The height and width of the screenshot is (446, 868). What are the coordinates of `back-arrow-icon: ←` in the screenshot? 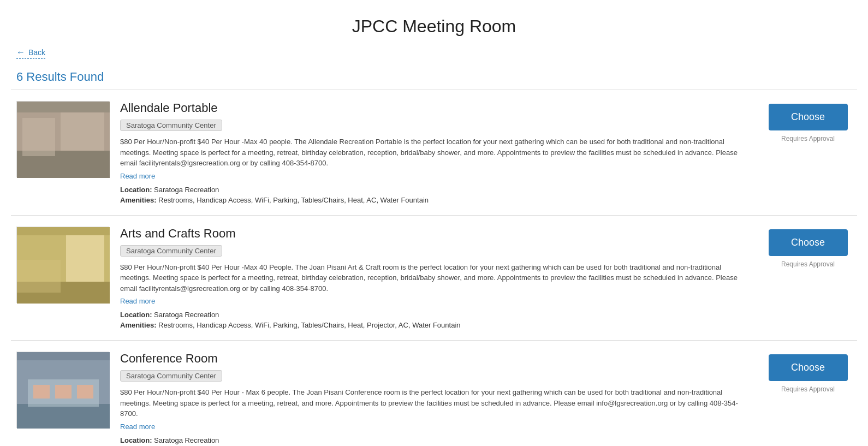 It's located at (21, 52).